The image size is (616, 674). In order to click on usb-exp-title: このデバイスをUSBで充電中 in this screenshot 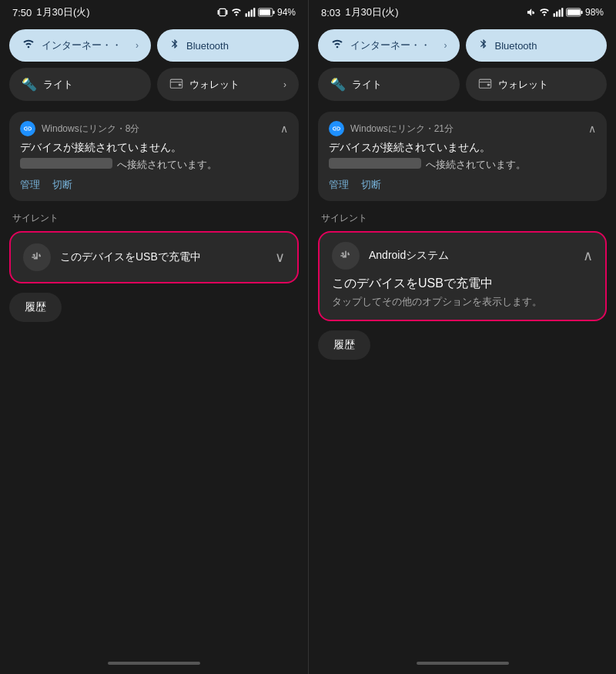, I will do `click(462, 283)`.